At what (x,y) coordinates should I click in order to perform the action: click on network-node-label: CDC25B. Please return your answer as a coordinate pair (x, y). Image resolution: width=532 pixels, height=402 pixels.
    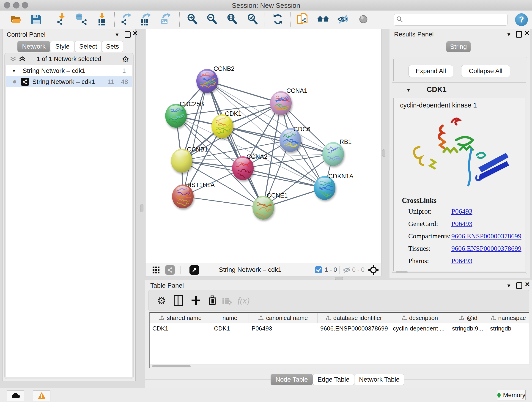
    Looking at the image, I should click on (192, 104).